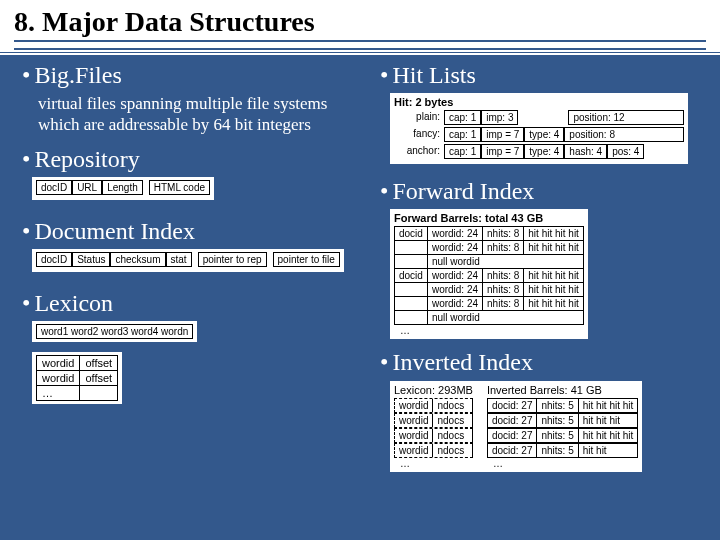 The height and width of the screenshot is (540, 720). I want to click on lexicon-words-diagram: word1 word2 word3 word4 wordn, so click(114, 332).